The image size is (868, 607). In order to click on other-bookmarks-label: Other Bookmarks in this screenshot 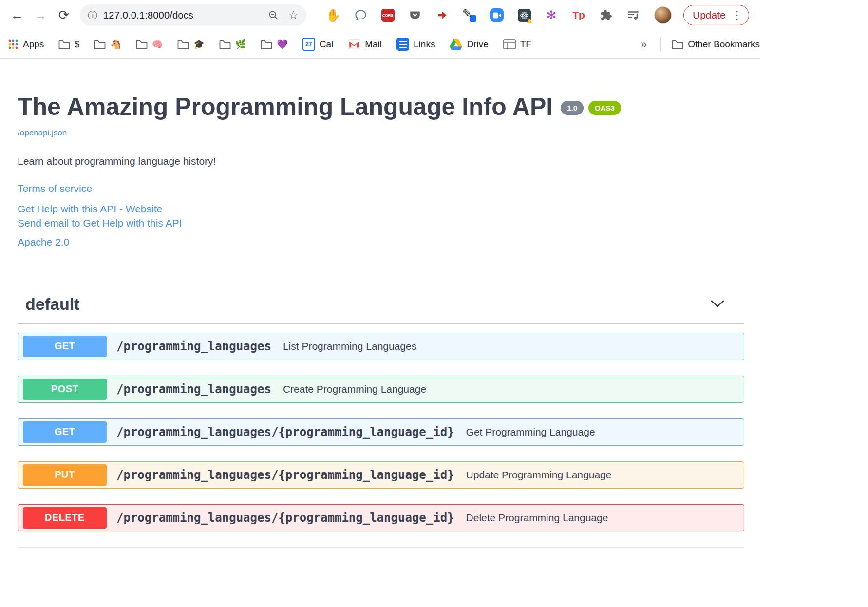, I will do `click(724, 44)`.